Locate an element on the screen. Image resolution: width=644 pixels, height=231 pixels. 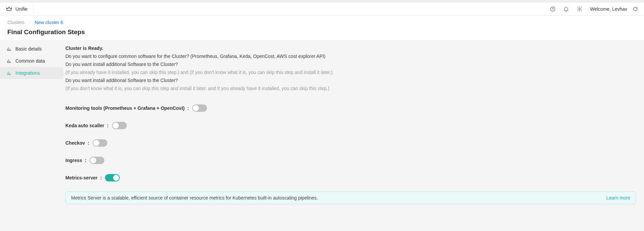
page-head: Clusters New cluster 6 Final Configurati… is located at coordinates (322, 28).